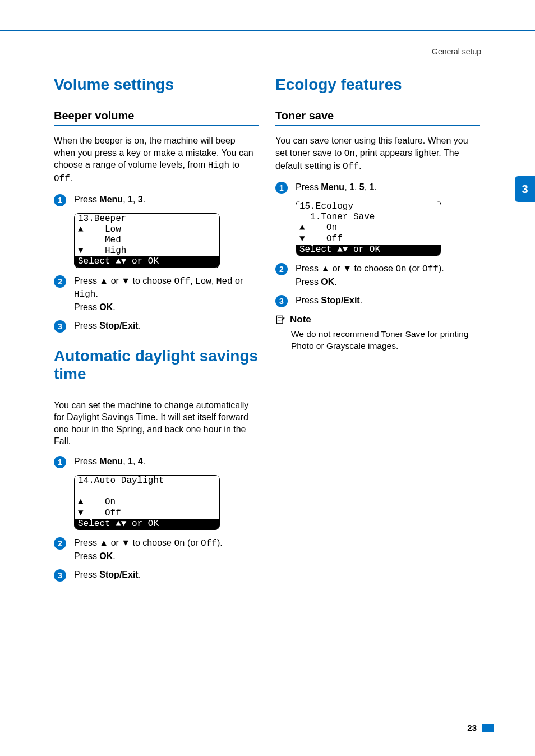 The height and width of the screenshot is (756, 535). Describe the element at coordinates (456, 52) in the screenshot. I see `breadcrumb: General setup` at that location.